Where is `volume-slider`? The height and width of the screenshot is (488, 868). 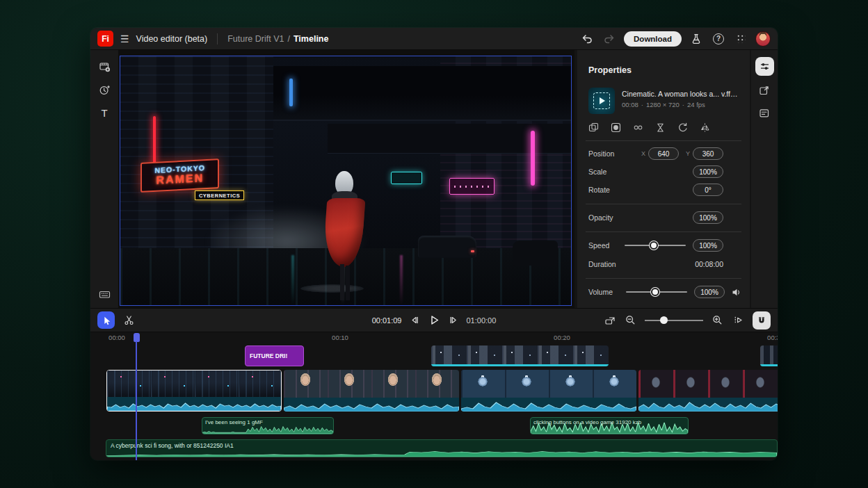 volume-slider is located at coordinates (657, 292).